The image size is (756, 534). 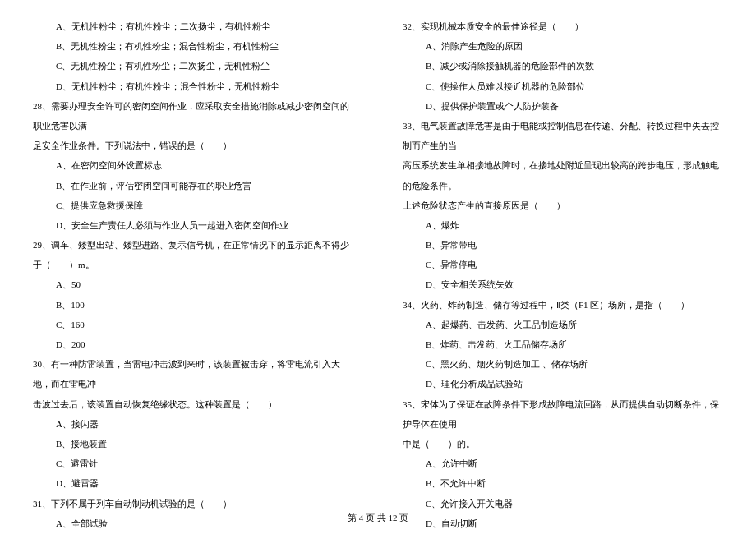 What do you see at coordinates (193, 186) in the screenshot?
I see `answer-option: B、在作业前，评估密闭空间可能存在的职业危害` at bounding box center [193, 186].